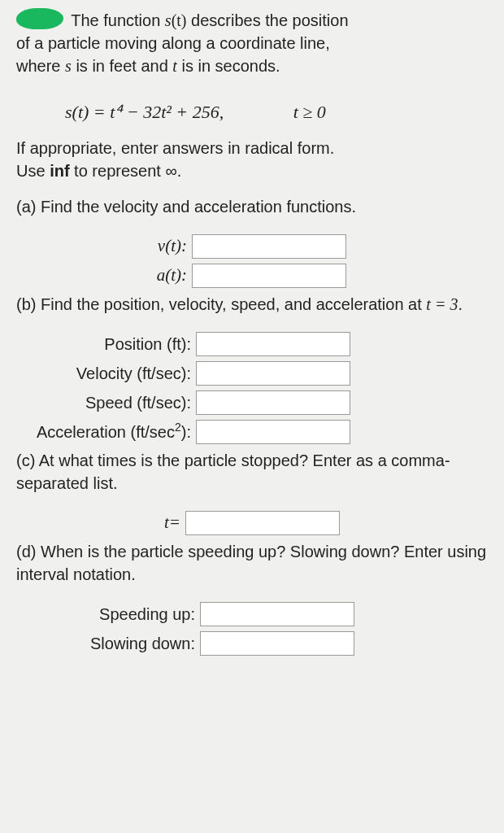 This screenshot has height=833, width=504. What do you see at coordinates (252, 42) in the screenshot?
I see `problem-intro: The function s(t) describes the position…` at bounding box center [252, 42].